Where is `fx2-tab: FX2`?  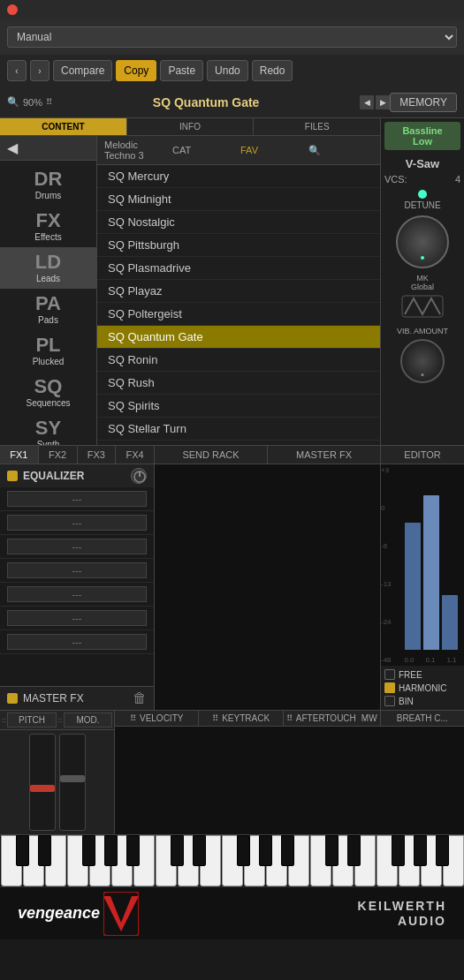
fx2-tab: FX2 is located at coordinates (58, 455).